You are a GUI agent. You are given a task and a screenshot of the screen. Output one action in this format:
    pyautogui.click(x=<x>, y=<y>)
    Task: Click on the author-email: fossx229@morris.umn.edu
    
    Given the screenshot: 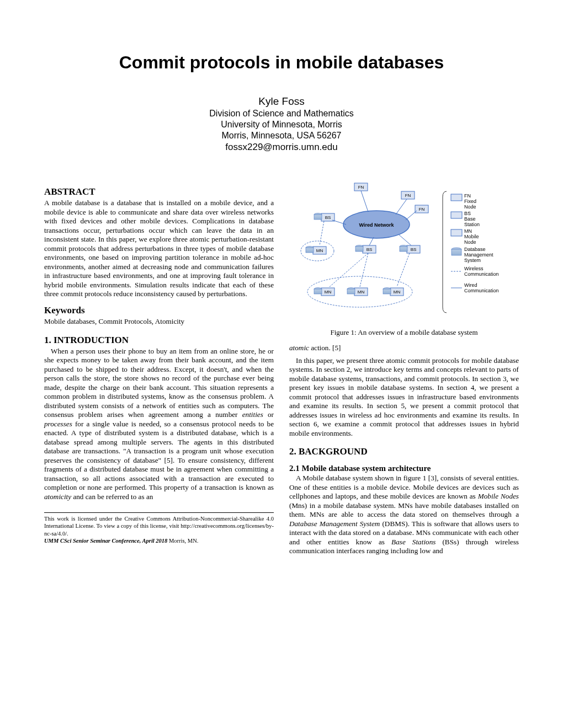 What is the action you would take?
    pyautogui.click(x=282, y=147)
    